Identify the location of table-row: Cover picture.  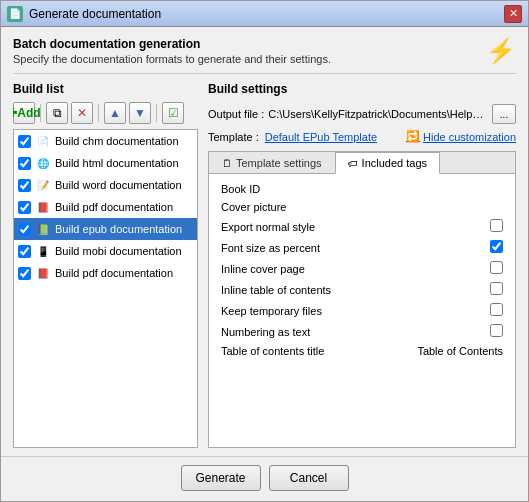
(362, 207).